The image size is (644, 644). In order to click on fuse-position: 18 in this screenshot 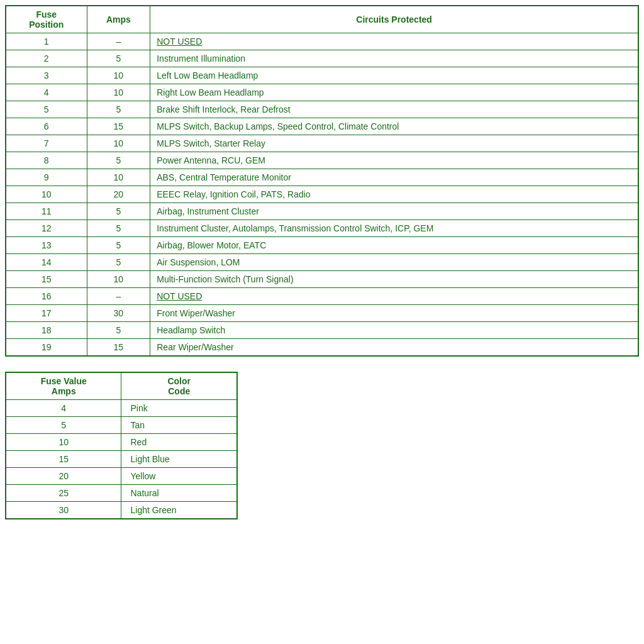, I will do `click(47, 331)`.